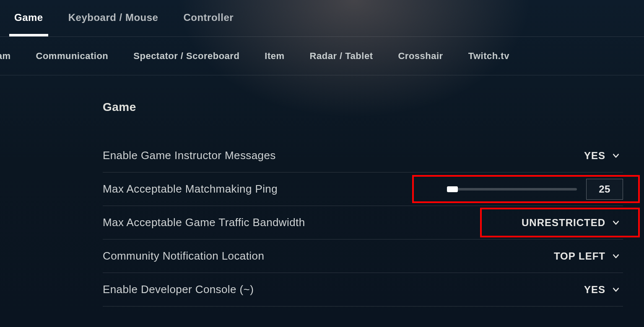  Describe the element at coordinates (420, 56) in the screenshot. I see `subtab-crosshair: Crosshair` at that location.